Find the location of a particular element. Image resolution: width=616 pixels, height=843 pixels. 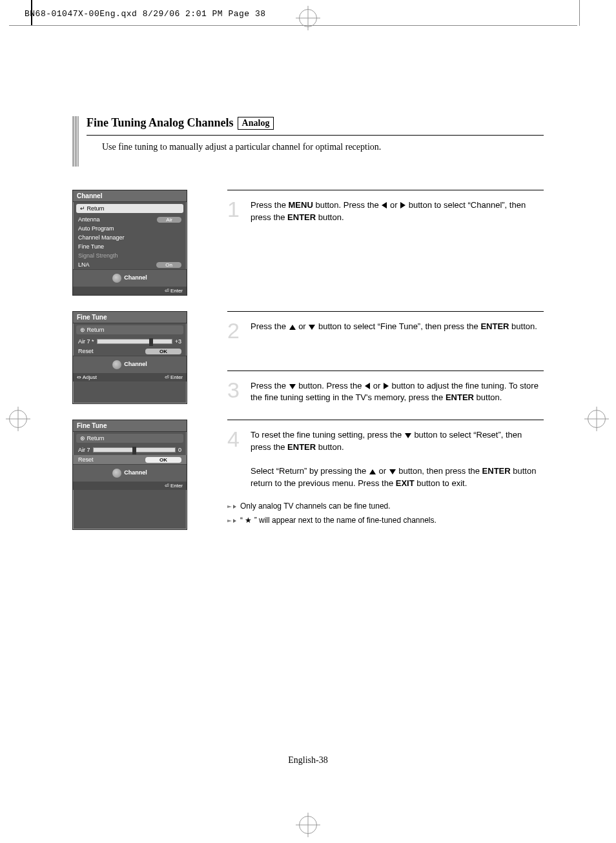

title-rule is located at coordinates (315, 136).